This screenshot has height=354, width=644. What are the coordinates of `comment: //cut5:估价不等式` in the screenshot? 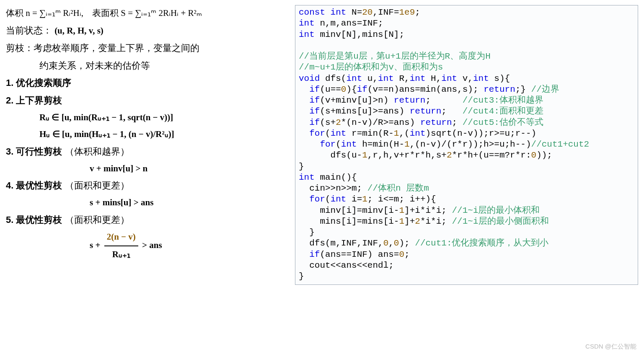 It's located at (503, 122).